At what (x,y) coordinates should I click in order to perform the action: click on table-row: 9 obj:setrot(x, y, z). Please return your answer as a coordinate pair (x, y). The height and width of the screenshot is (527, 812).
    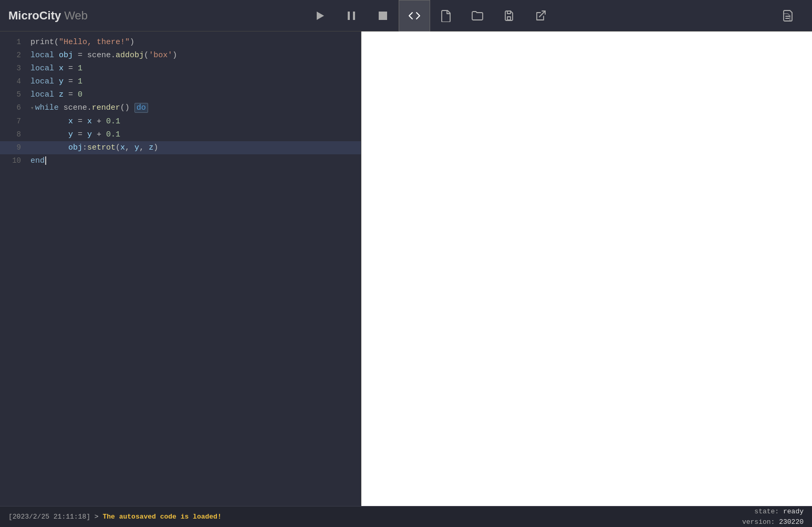
    Looking at the image, I should click on (181, 148).